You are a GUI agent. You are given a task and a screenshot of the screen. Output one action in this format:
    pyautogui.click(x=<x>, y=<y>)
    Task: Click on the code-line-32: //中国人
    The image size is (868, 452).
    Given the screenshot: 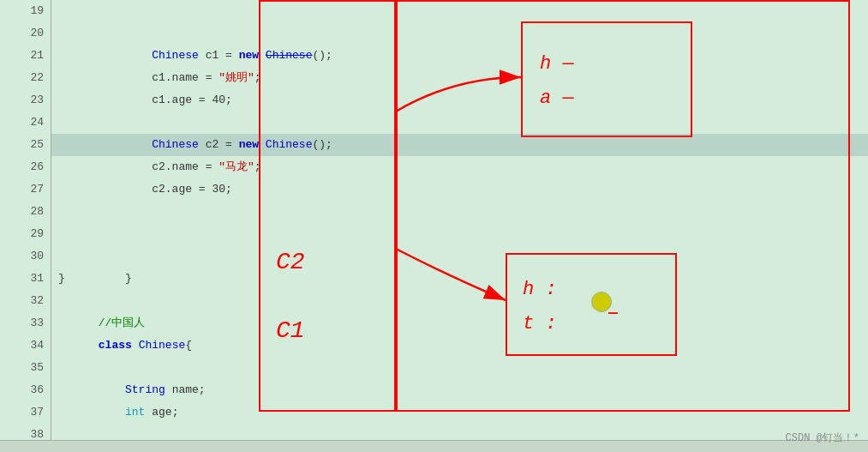 What is the action you would take?
    pyautogui.click(x=459, y=301)
    